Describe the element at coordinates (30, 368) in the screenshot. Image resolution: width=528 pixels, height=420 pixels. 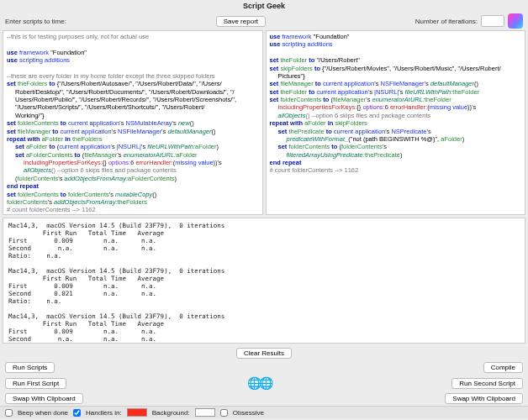
I see `run-scripts-button: Run Scripts` at that location.